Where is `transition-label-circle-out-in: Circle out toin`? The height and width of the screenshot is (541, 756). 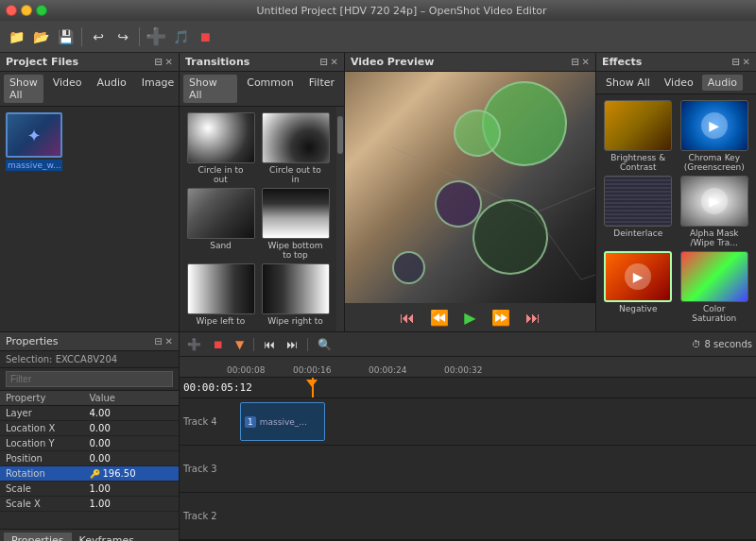
transition-label-circle-out-in: Circle out toin is located at coordinates (295, 175).